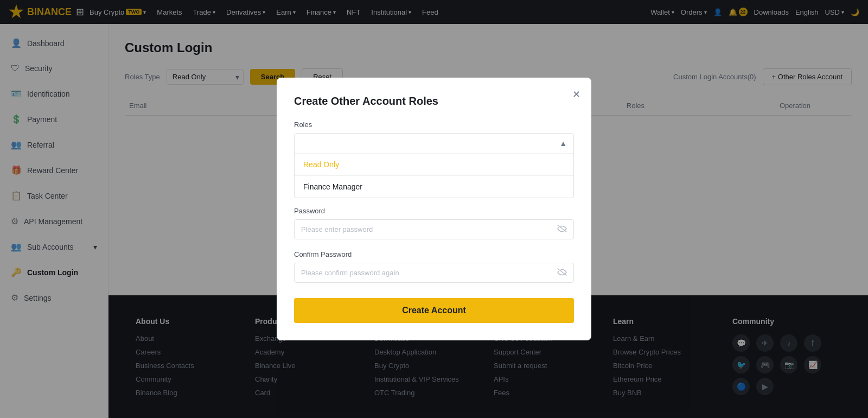 The width and height of the screenshot is (868, 418). Describe the element at coordinates (434, 311) in the screenshot. I see `create-account-button: Create Account` at that location.